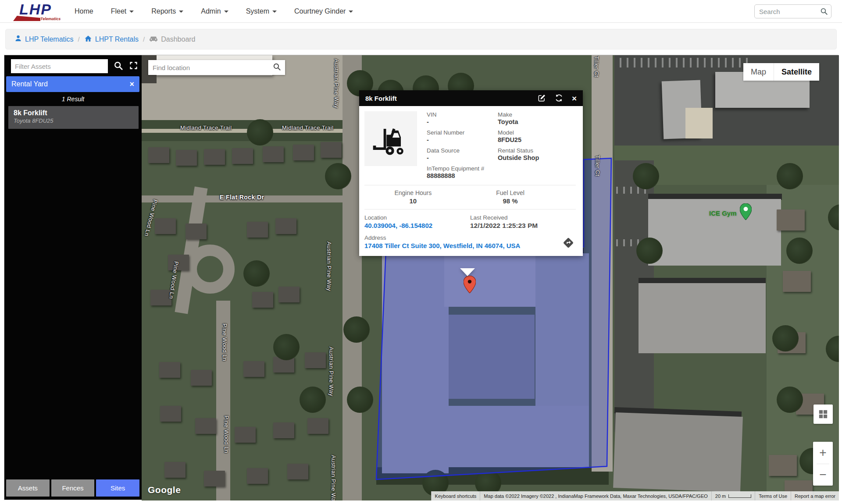 The image size is (842, 504). I want to click on location-link: 40.039004, -86.154802, so click(398, 225).